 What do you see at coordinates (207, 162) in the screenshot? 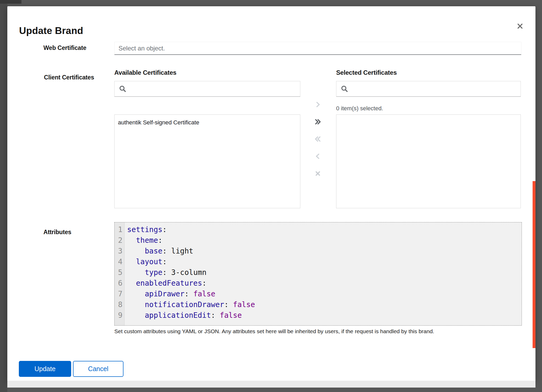
I see `available-certificates-list: authentik Self-signed Certificate` at bounding box center [207, 162].